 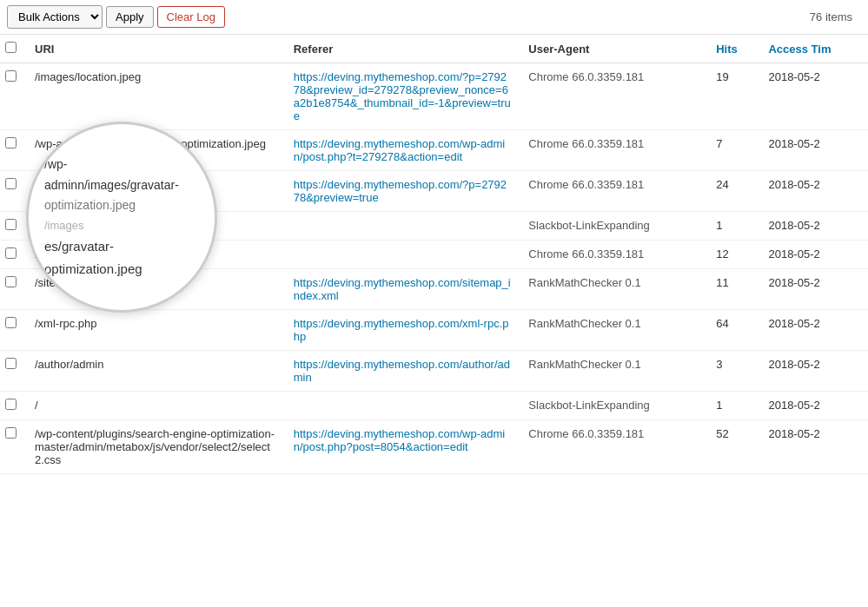 I want to click on row-referer: https://deving.mythemeshop.com/xml-rpc.p…, so click(x=403, y=330).